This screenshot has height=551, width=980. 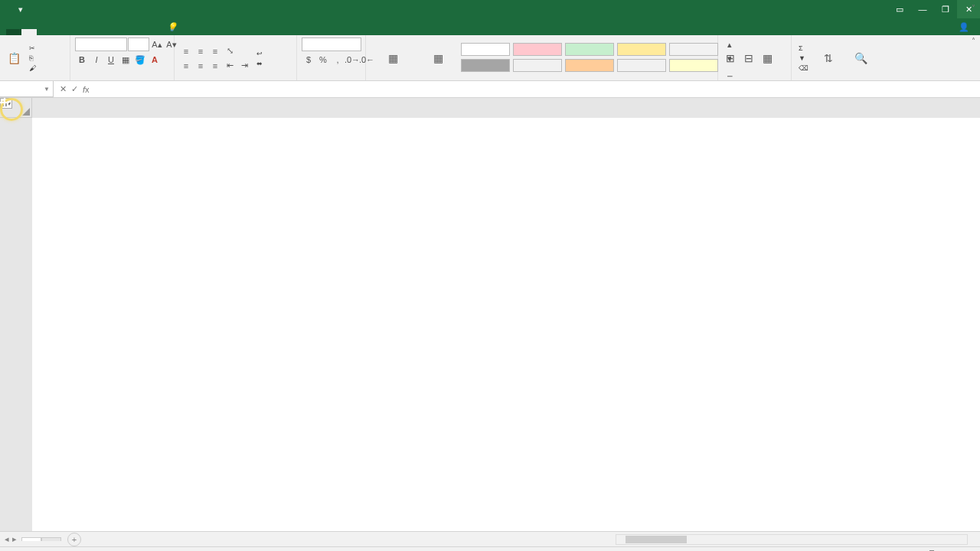 I want to click on tab-formulas, so click(x=75, y=32).